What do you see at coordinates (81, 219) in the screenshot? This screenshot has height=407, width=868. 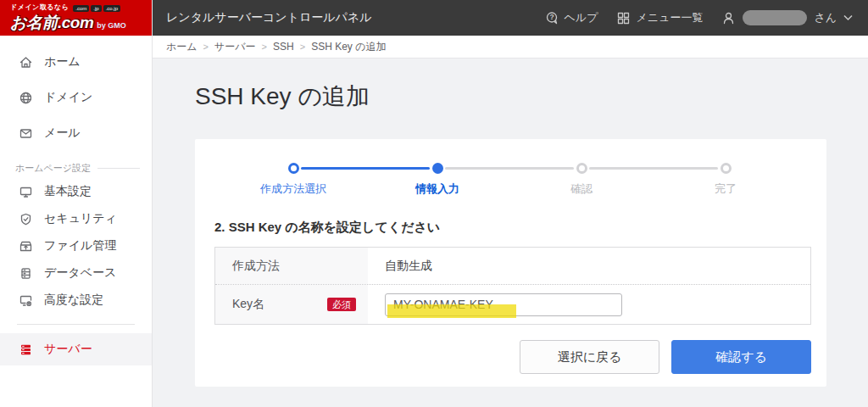 I see `sidebar-item-label: セキュリティ` at bounding box center [81, 219].